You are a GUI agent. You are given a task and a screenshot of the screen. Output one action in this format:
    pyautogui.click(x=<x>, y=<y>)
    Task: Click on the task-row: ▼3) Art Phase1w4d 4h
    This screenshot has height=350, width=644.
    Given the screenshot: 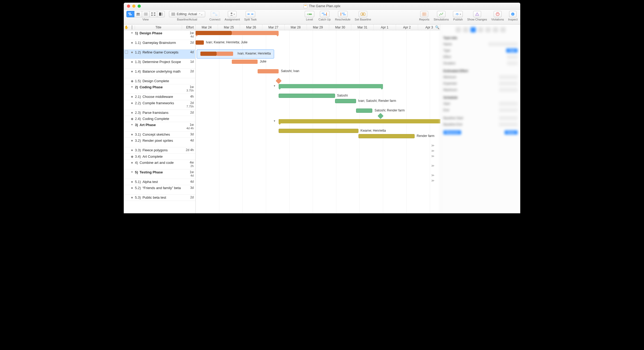 What is the action you would take?
    pyautogui.click(x=160, y=127)
    